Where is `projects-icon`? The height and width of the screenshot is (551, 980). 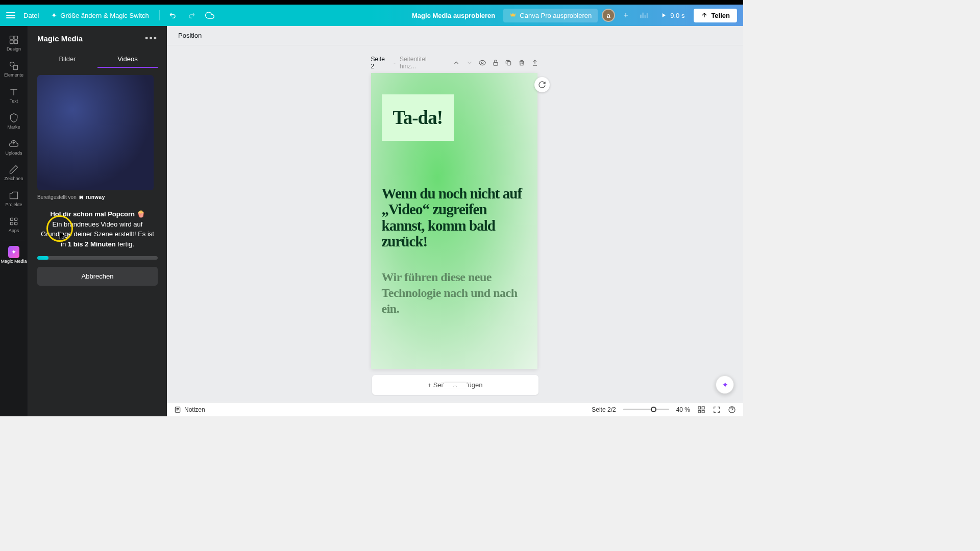
projects-icon is located at coordinates (14, 195).